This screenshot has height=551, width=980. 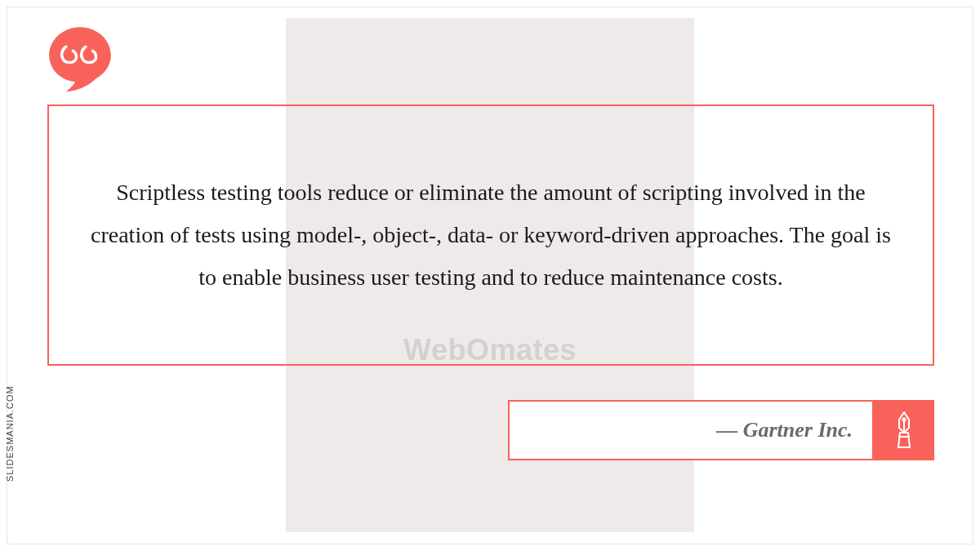 I want to click on attribution-name: Gartner Inc., so click(x=798, y=429).